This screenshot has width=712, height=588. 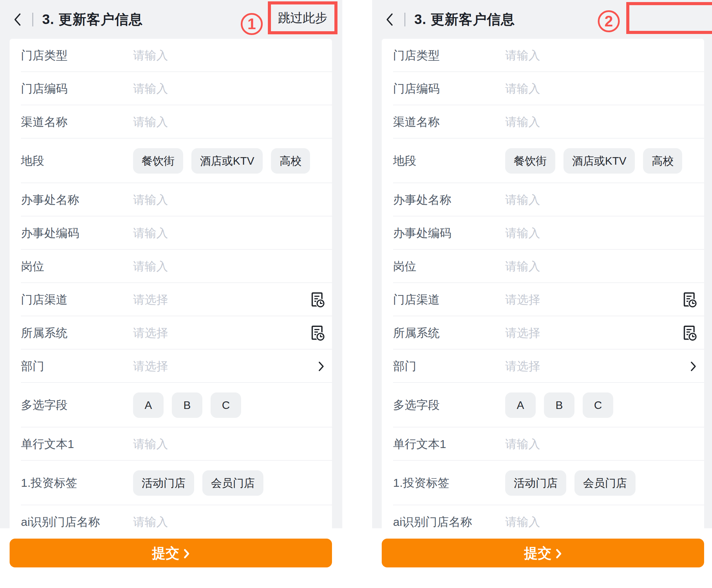 What do you see at coordinates (303, 18) in the screenshot?
I see `skip-step-button: 跳过此步` at bounding box center [303, 18].